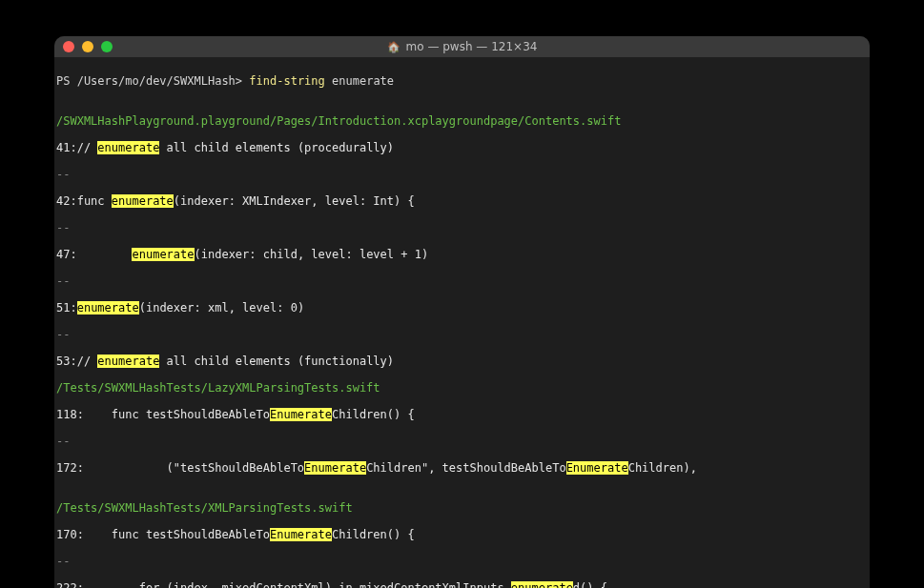 Image resolution: width=924 pixels, height=588 pixels. What do you see at coordinates (462, 508) in the screenshot?
I see `file-path: /Tests/SWXMLHashTests/XMLParsingTests.sw…` at bounding box center [462, 508].